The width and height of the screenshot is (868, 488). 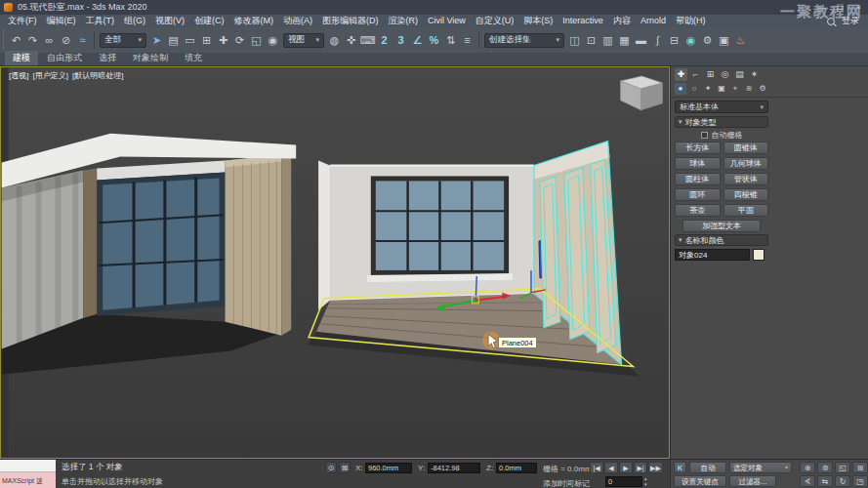 I want to click on maximize-viewport-icon: ◳, so click(x=860, y=481).